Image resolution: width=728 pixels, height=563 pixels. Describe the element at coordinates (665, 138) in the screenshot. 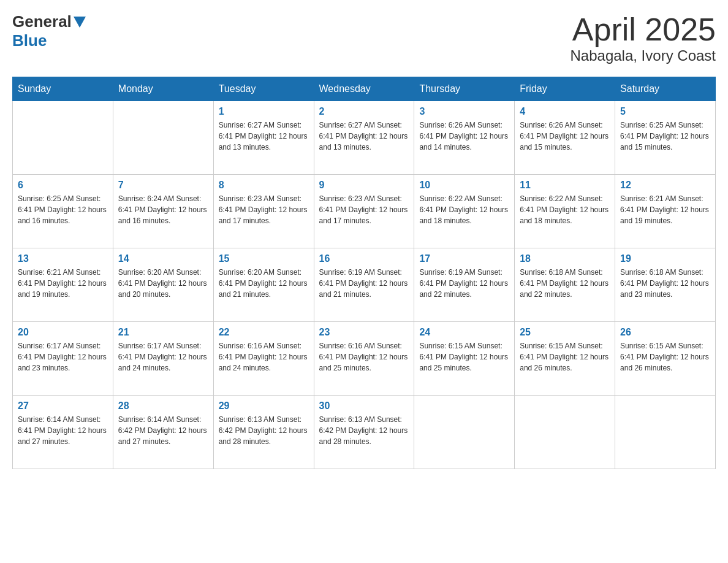

I see `calendar-cell: 5Sunrise: 6:25 AM Sunset: 6:41 PM Daylig…` at that location.